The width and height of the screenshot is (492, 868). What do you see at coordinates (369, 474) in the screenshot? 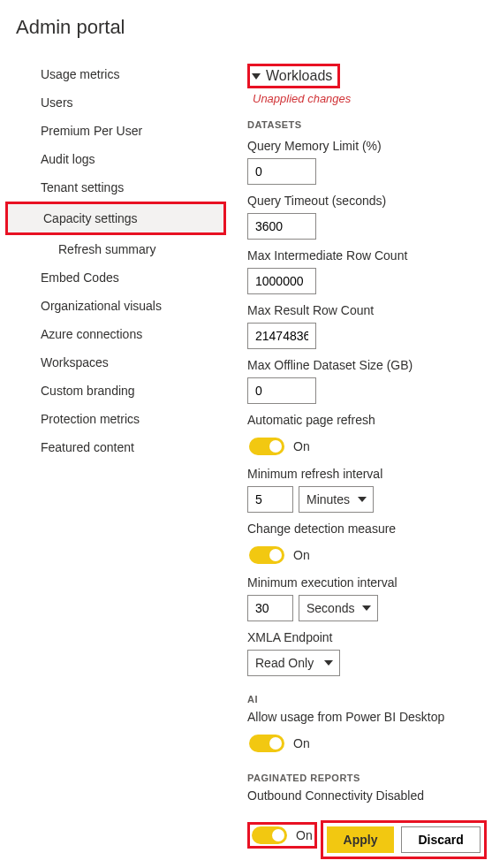
I see `min-refresh-label: Minimum refresh interval` at bounding box center [369, 474].